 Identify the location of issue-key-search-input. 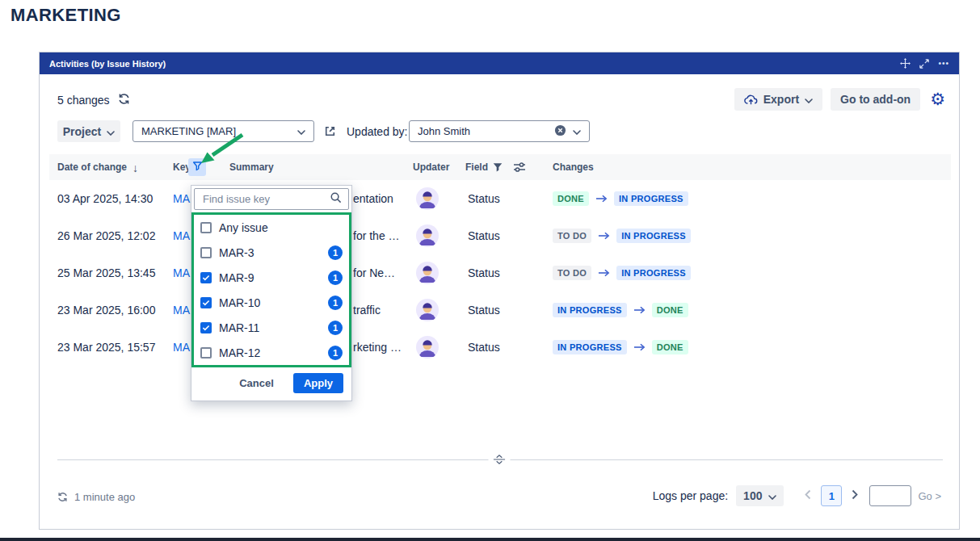
(263, 199).